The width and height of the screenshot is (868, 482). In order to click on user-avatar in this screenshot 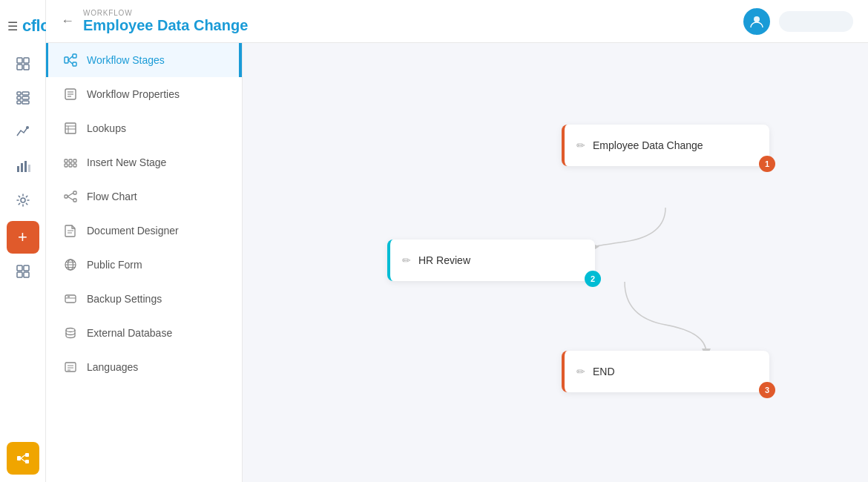, I will do `click(757, 22)`.